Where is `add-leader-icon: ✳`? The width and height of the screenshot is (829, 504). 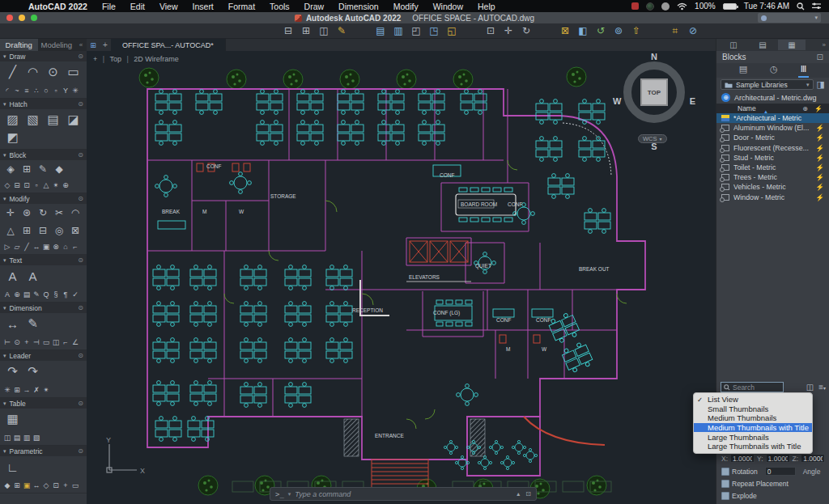
add-leader-icon: ✳ is located at coordinates (7, 390).